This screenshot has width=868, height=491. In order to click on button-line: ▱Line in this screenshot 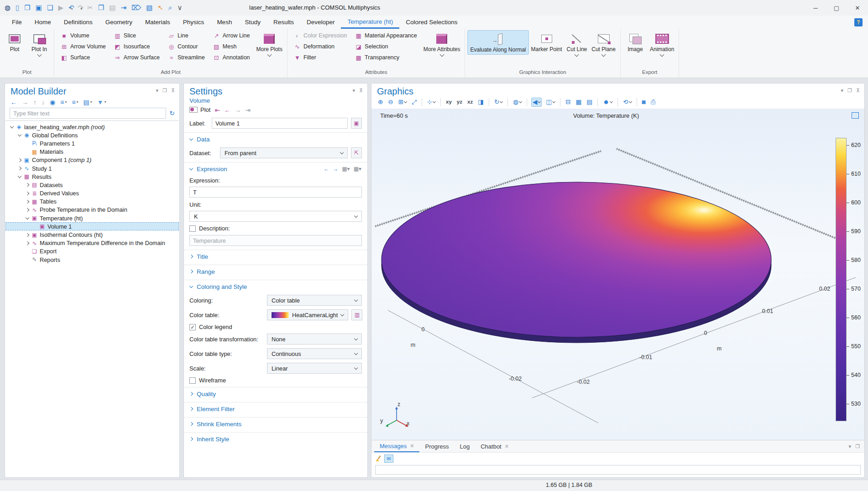, I will do `click(186, 36)`.